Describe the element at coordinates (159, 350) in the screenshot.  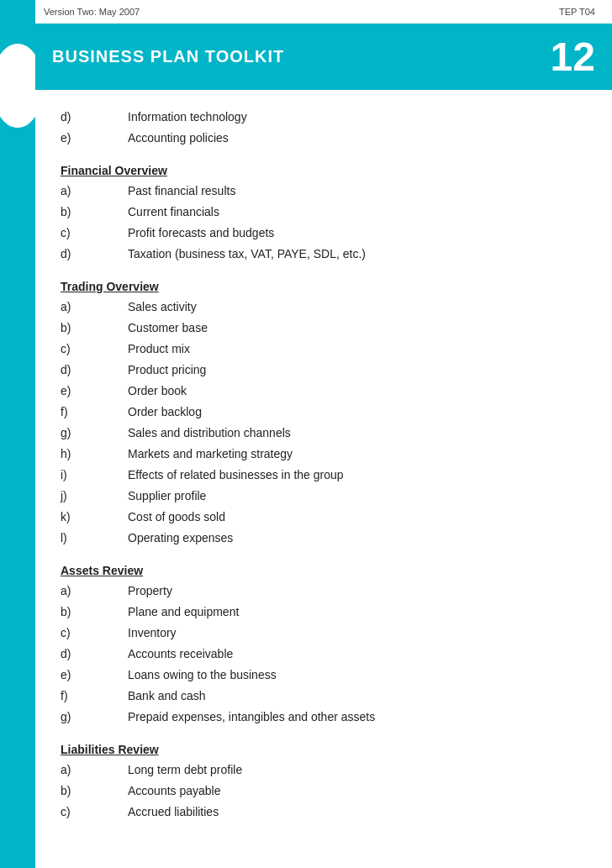
I see `item-text: Product mix` at that location.